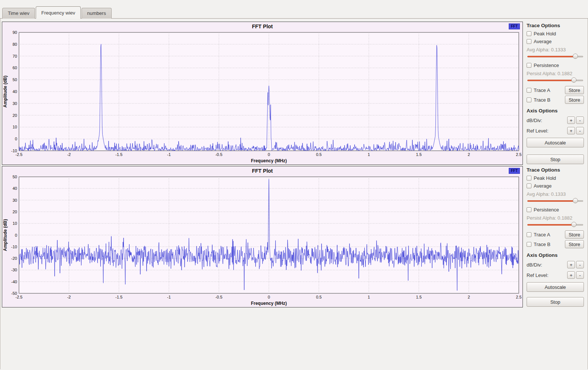  Describe the element at coordinates (14, 270) in the screenshot. I see `svg-text: -30` at that location.